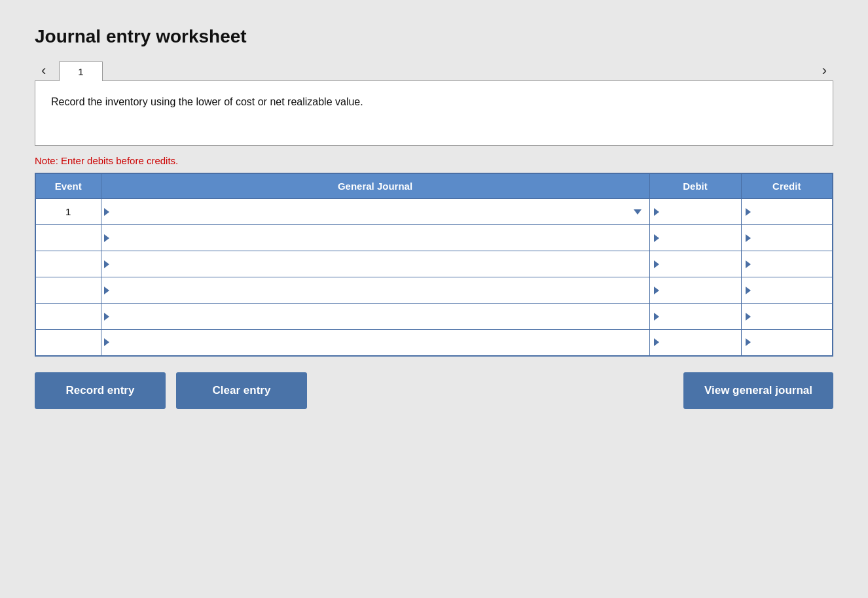 This screenshot has height=598, width=868. What do you see at coordinates (43, 71) in the screenshot?
I see `prev-tab-button: ‹` at bounding box center [43, 71].